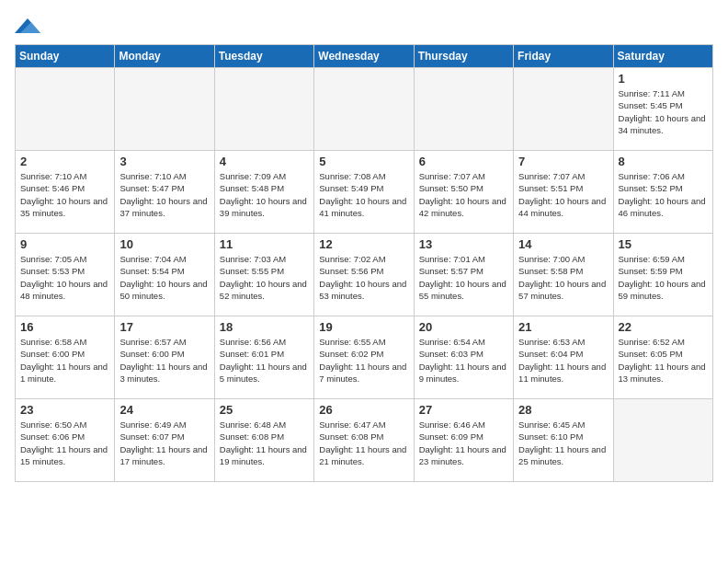  Describe the element at coordinates (463, 358) in the screenshot. I see `calendar-cell: 20Sunrise: 6:54 AM Sunset: 6:03 PM Dayli…` at that location.